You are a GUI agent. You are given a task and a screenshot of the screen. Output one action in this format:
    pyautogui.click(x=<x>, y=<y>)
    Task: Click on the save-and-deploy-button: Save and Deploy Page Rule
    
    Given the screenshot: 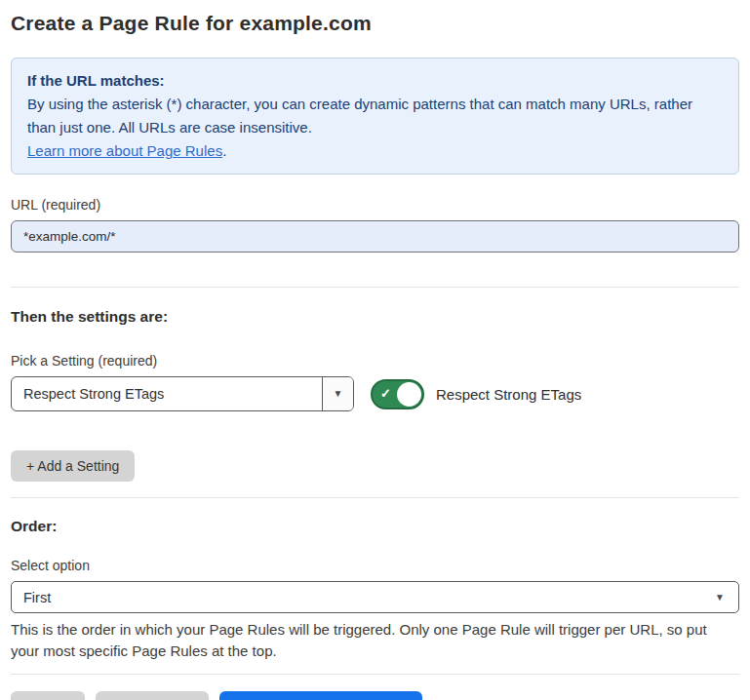 What is the action you would take?
    pyautogui.click(x=321, y=696)
    